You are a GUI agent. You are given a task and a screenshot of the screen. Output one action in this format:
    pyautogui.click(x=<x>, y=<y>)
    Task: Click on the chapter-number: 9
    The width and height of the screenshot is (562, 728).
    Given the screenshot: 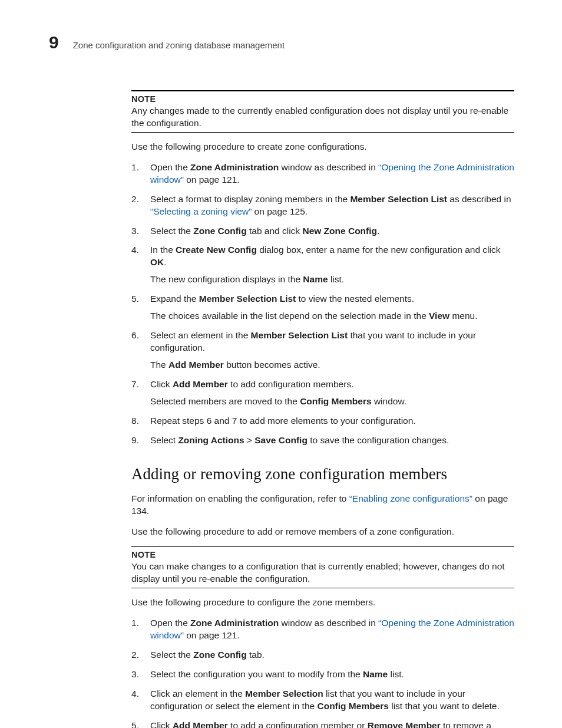 What is the action you would take?
    pyautogui.click(x=54, y=42)
    